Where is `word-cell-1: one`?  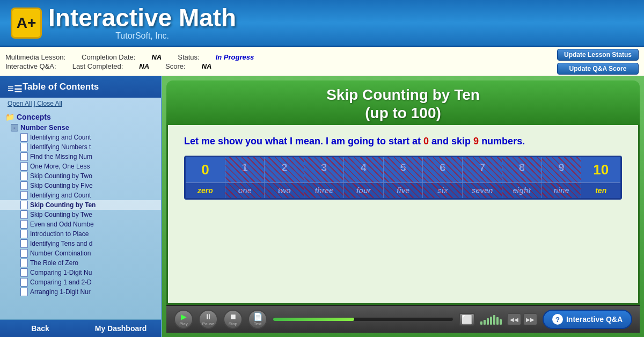
word-cell-1: one is located at coordinates (245, 190).